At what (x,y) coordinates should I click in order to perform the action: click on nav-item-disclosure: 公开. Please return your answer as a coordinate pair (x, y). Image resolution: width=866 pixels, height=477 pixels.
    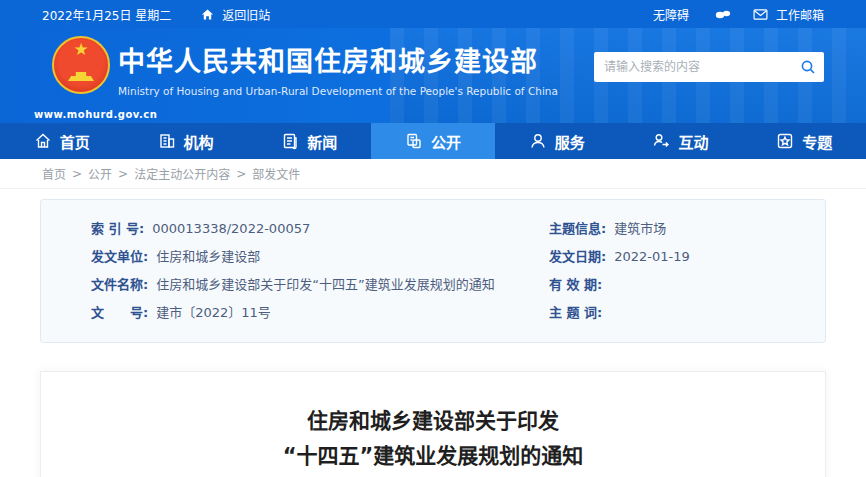
    Looking at the image, I should click on (433, 141).